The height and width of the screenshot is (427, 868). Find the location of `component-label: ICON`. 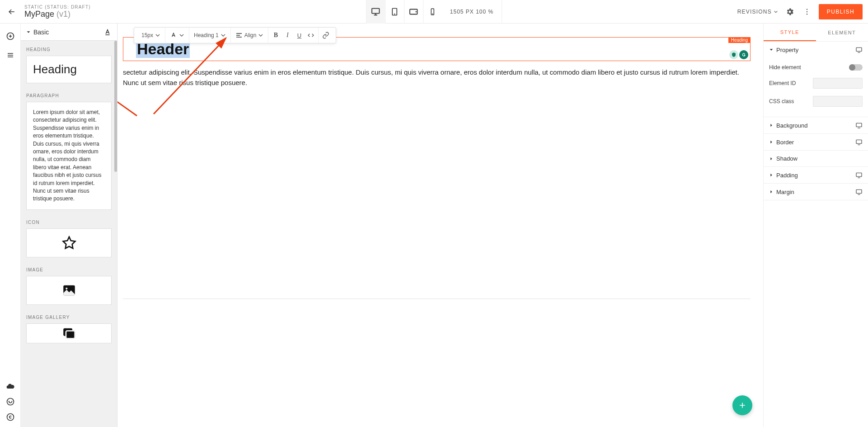

component-label: ICON is located at coordinates (69, 223).